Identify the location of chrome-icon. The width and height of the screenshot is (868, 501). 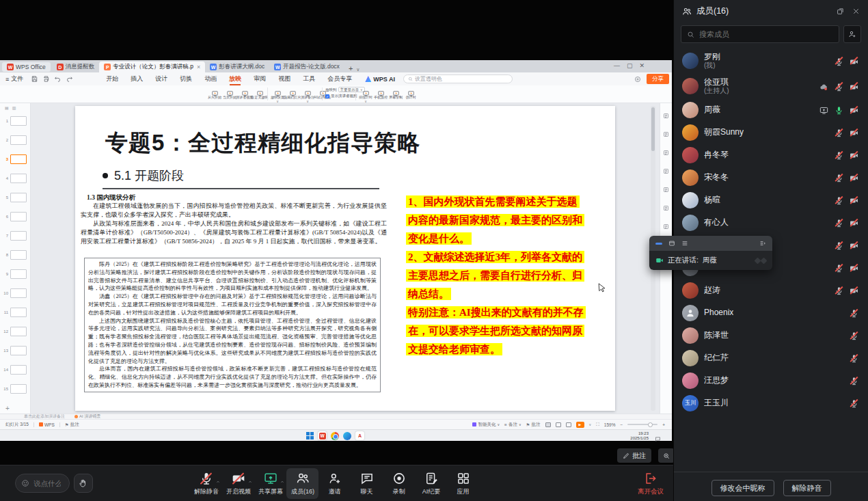
(335, 436).